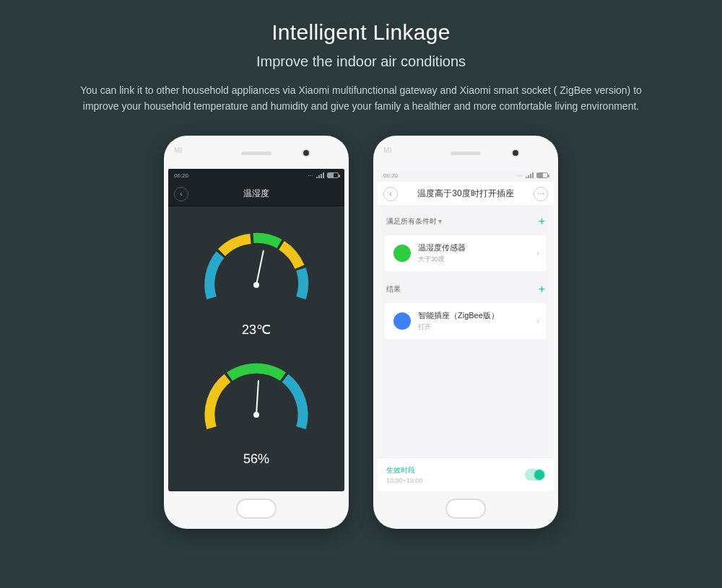 The image size is (722, 588). I want to click on result-title: 智能插座（ZigBee版）, so click(458, 316).